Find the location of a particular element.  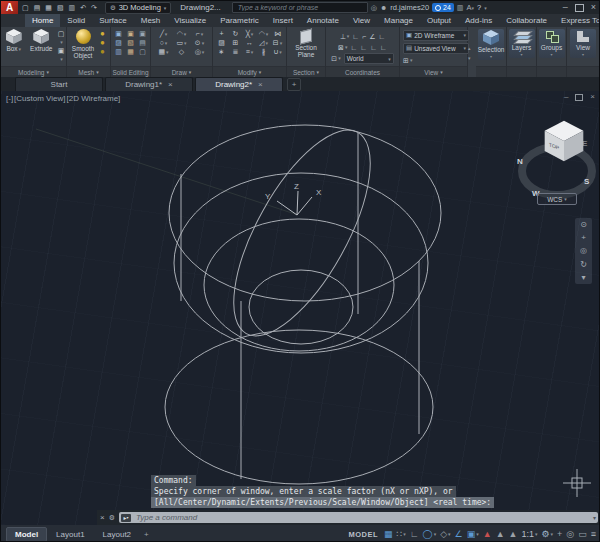

panel-label-coordinates: Coordinates is located at coordinates (362, 72).